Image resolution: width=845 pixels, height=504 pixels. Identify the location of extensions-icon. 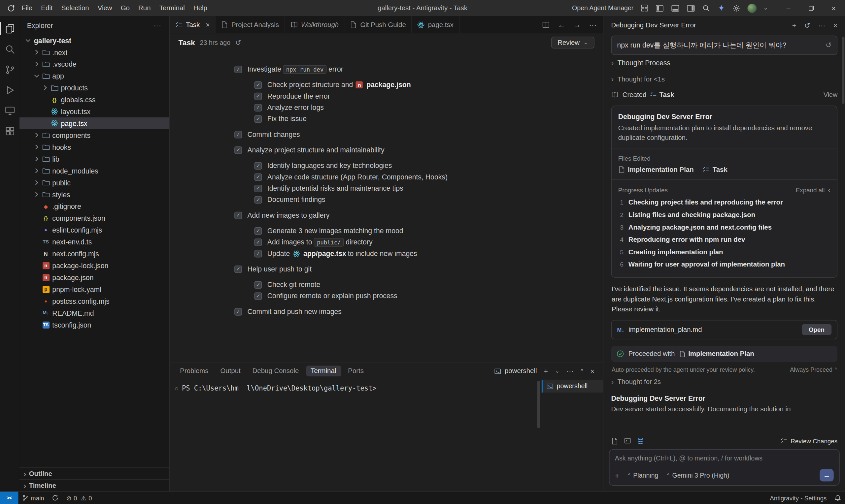
(10, 131).